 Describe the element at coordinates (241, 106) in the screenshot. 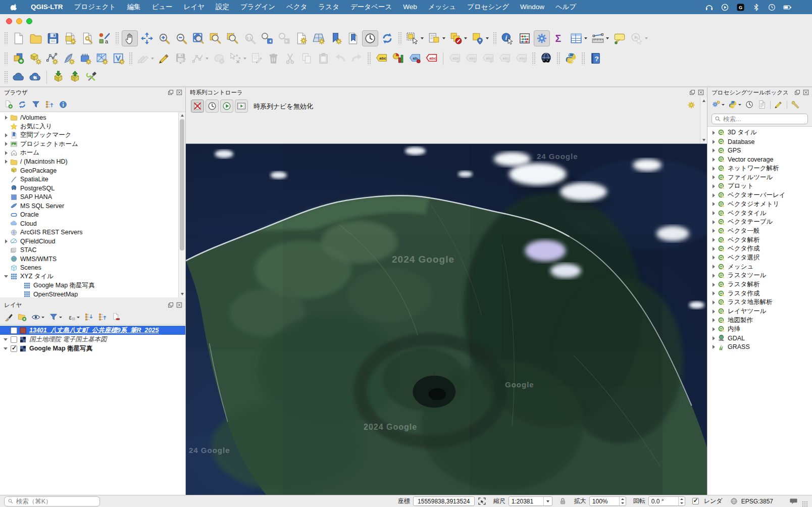

I see `movie-export` at that location.